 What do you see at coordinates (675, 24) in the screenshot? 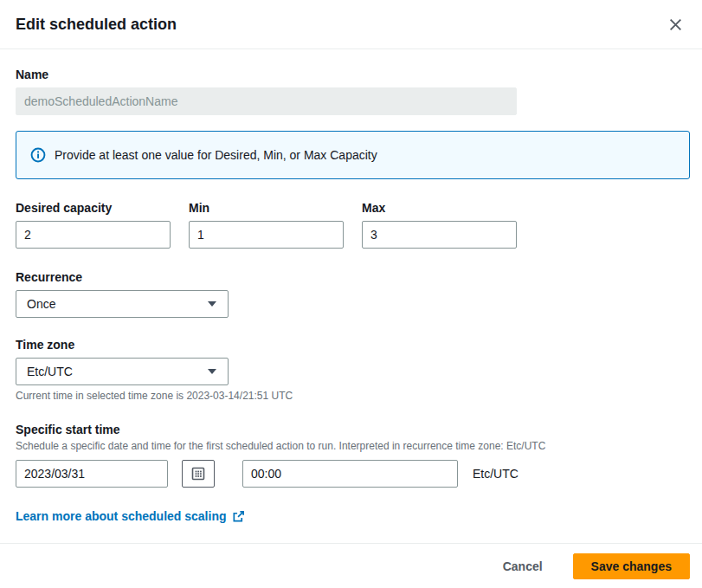
I see `close-button` at bounding box center [675, 24].